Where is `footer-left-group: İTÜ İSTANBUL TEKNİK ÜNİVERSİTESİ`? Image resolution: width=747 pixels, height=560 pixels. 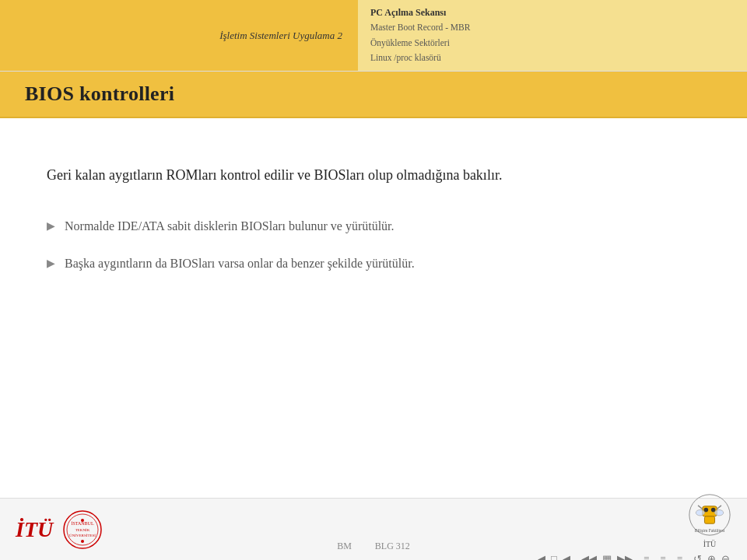 footer-left-group: İTÜ İSTANBUL TEKNİK ÜNİVERSİTESİ is located at coordinates (59, 530).